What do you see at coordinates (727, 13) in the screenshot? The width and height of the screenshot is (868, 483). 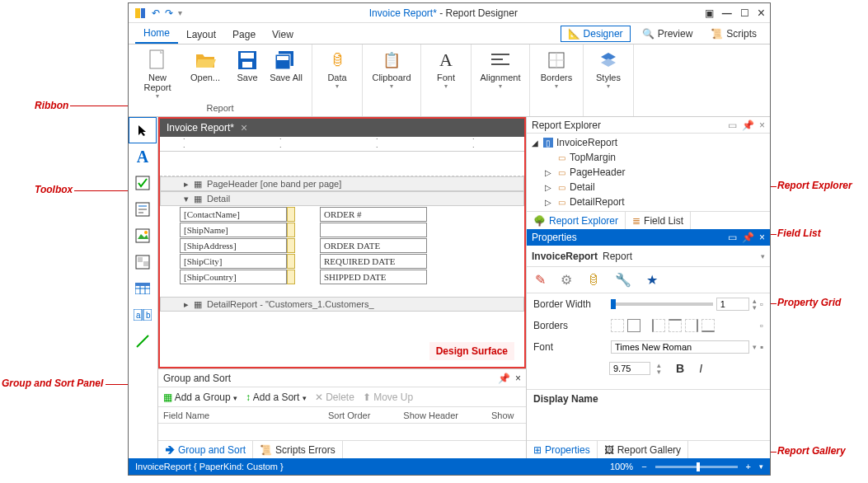 I see `minimize-icon: —` at bounding box center [727, 13].